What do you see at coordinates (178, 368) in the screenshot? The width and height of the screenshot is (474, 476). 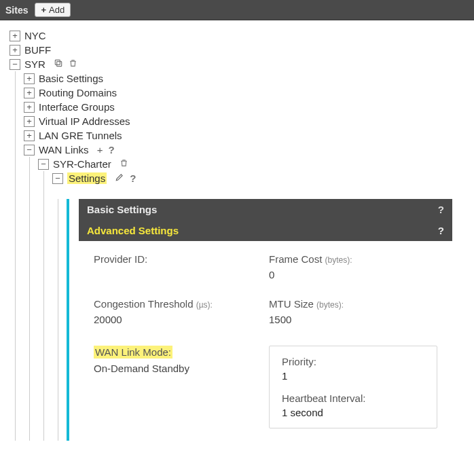 I see `field-value: On-Demand Standby` at bounding box center [178, 368].